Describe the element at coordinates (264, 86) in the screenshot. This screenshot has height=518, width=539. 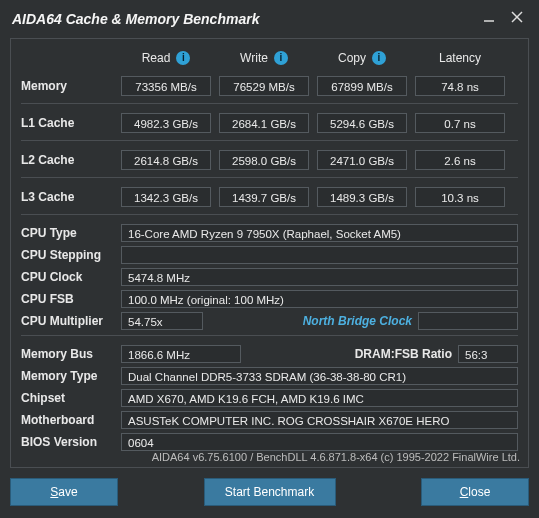
I see `memory-write: 76529 MB/s` at that location.